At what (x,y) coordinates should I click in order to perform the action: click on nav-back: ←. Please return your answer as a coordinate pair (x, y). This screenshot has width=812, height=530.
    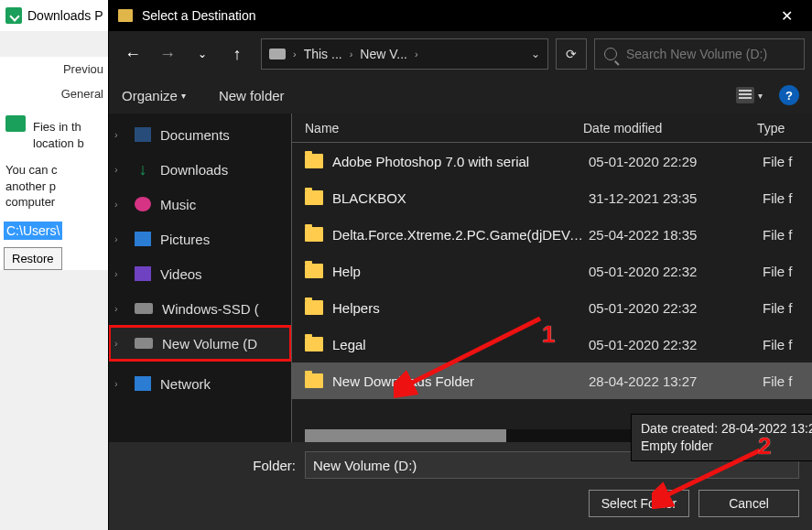
    Looking at the image, I should click on (133, 54).